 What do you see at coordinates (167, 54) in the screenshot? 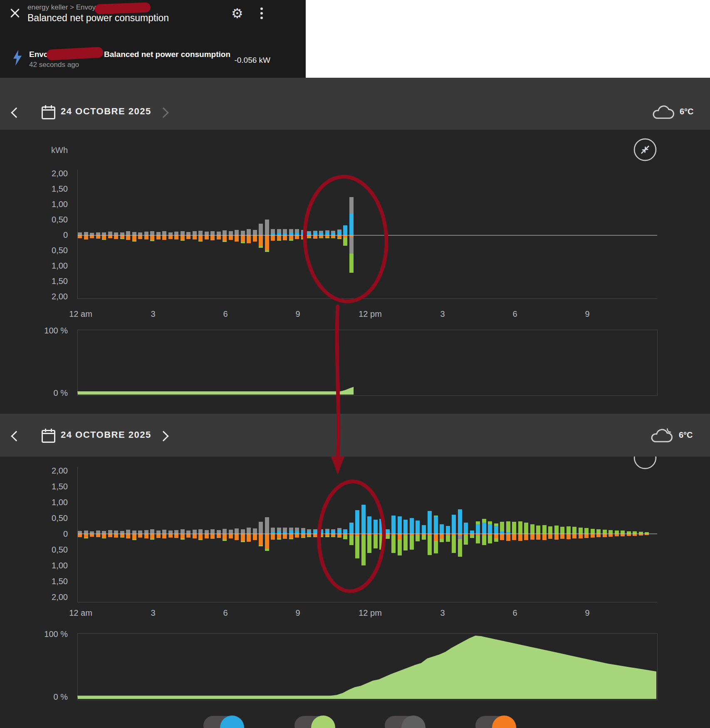
I see `notification-event: Balanced net power consumption` at bounding box center [167, 54].